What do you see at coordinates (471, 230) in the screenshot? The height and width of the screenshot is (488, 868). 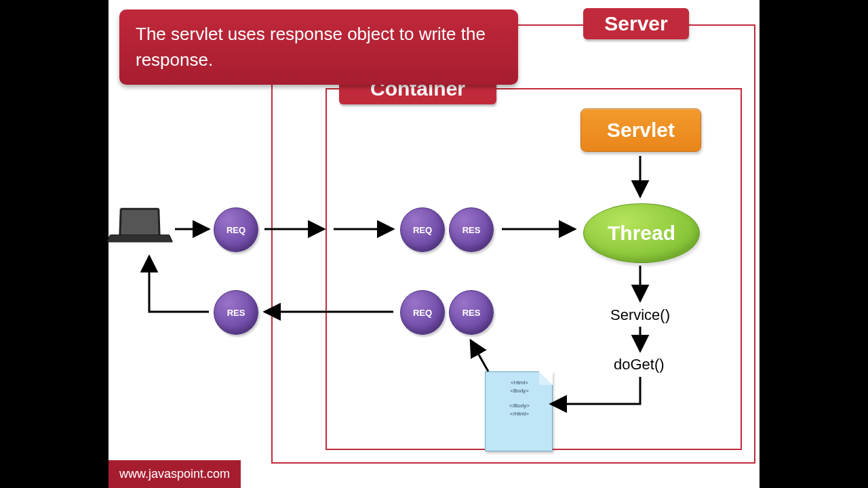 I see `res-bubble-container: RES` at bounding box center [471, 230].